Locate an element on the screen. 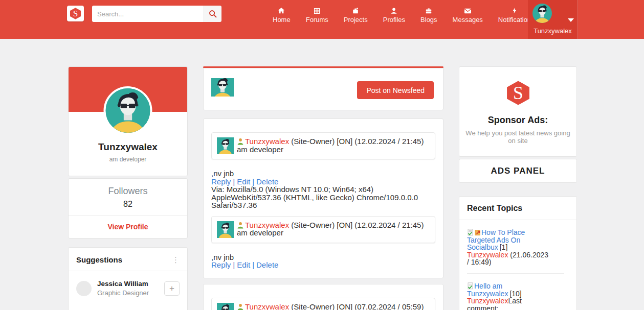  blogs-icon is located at coordinates (429, 10).